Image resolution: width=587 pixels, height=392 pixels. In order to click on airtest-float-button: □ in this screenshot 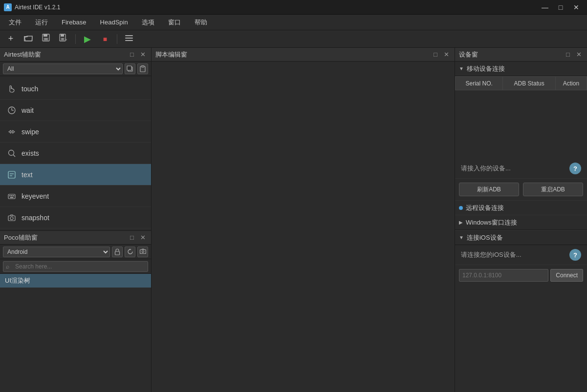, I will do `click(132, 55)`.